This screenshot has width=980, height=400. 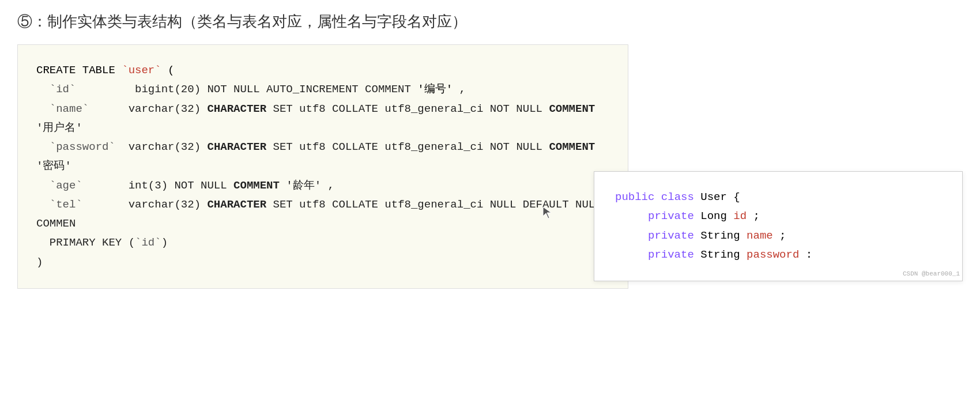 I want to click on kw-private-1: private, so click(x=671, y=216).